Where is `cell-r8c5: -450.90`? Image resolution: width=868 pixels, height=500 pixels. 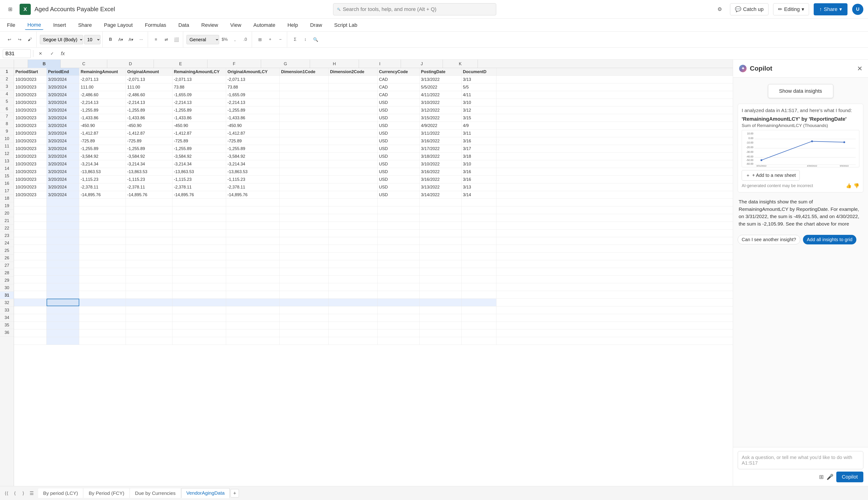 cell-r8c5: -450.90 is located at coordinates (253, 126).